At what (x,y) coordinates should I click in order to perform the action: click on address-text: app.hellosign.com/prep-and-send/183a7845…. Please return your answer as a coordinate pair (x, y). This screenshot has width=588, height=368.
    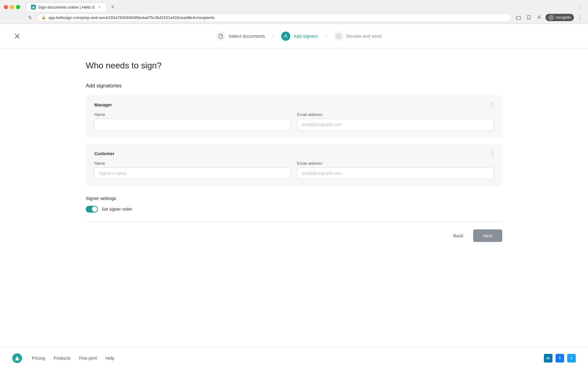
    Looking at the image, I should click on (278, 18).